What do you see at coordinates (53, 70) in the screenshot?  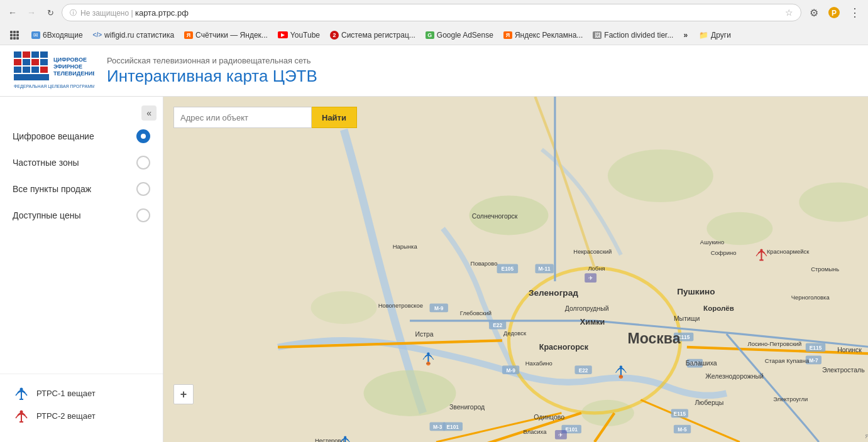 I see `logo-svg: ЦИФРОВОЕ ЭФИРНОЕ ТЕЛЕВИДЕНИЕ ФЕДЕРАЛЬНАЯ…` at bounding box center [53, 70].